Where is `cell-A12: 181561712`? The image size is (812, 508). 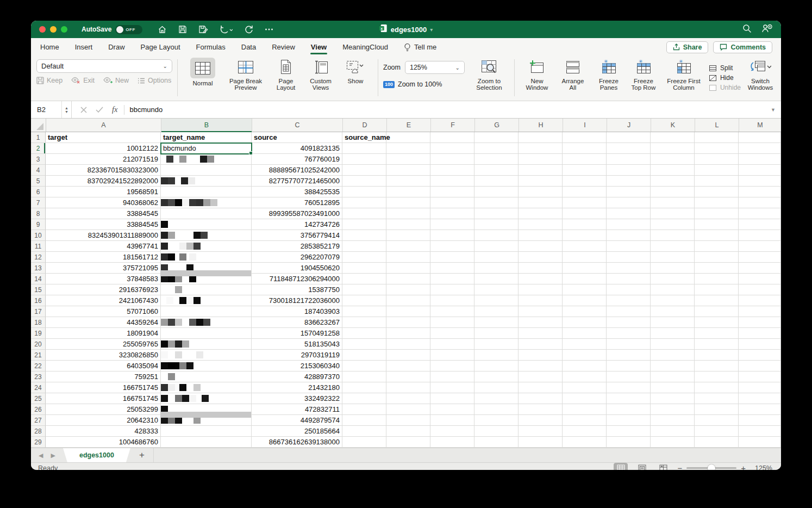 cell-A12: 181561712 is located at coordinates (103, 257).